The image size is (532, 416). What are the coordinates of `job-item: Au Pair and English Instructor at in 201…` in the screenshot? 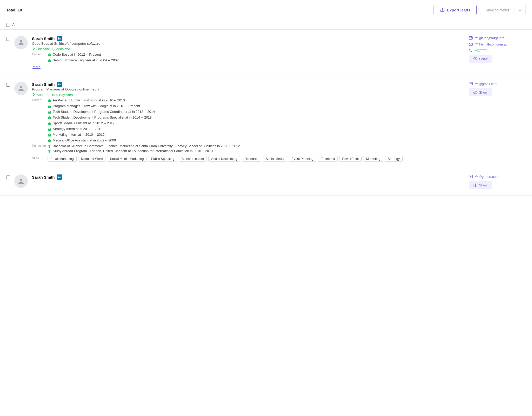 It's located at (101, 100).